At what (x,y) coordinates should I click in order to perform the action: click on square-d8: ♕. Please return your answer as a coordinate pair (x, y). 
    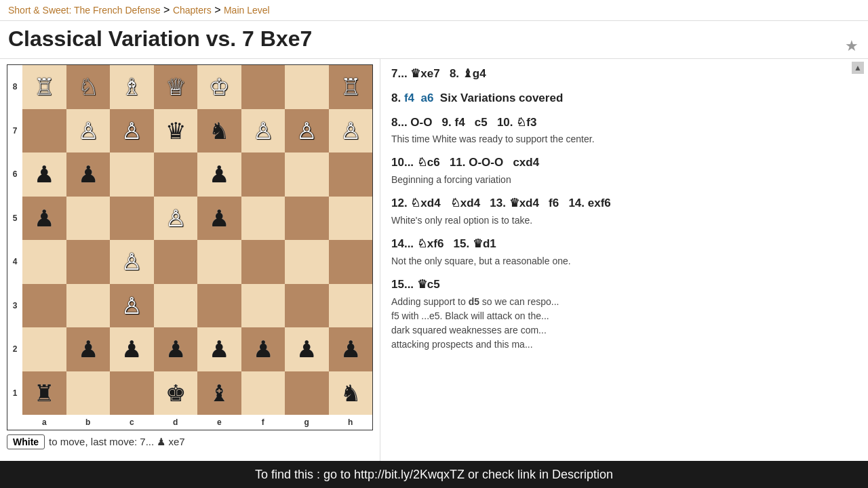
    Looking at the image, I should click on (176, 87).